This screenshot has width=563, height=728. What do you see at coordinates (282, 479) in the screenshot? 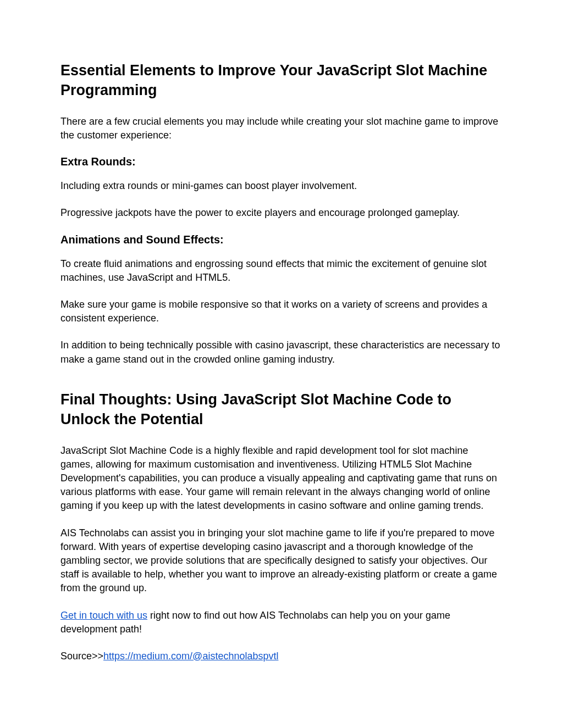
I see `paragraph-final-1: JavaScript Slot Machine Code is a highly…` at bounding box center [282, 479].